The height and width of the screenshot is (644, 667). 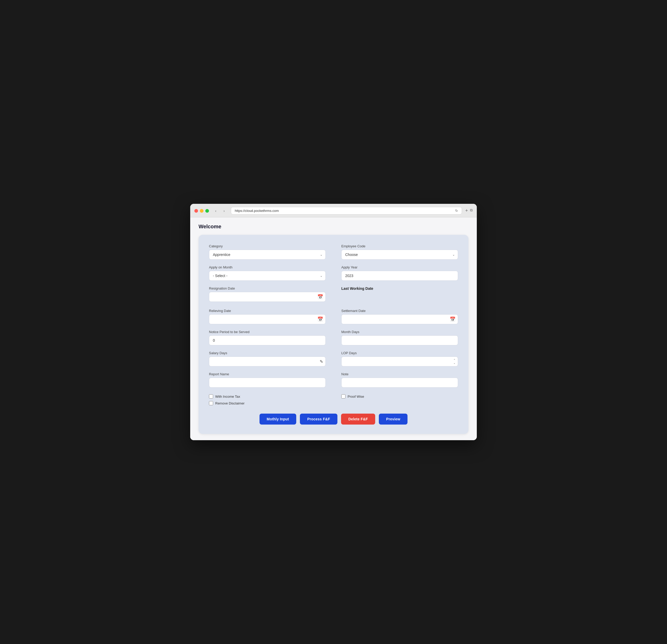 I want to click on nav-buttons: ‹ ›, so click(x=220, y=211).